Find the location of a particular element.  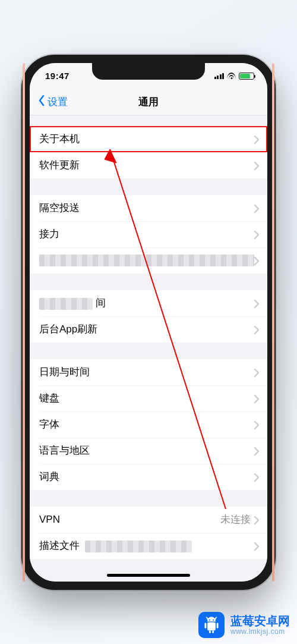

row-label: 字体 is located at coordinates (147, 425).